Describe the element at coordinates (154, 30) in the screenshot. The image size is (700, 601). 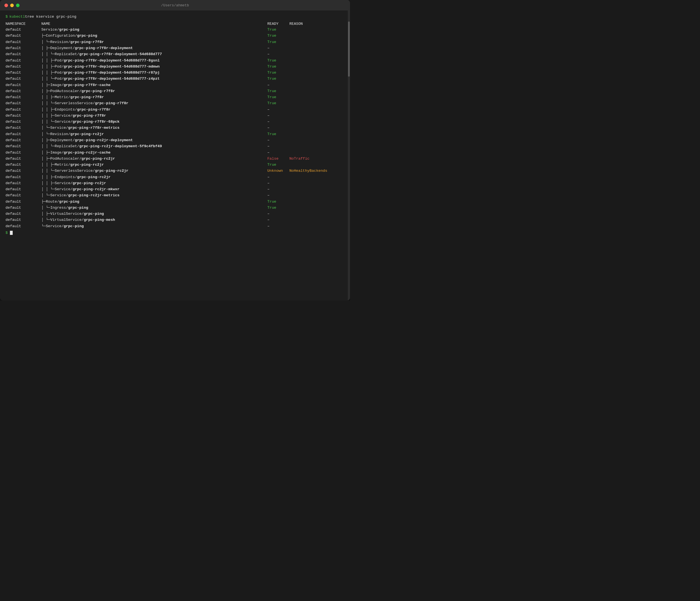
I see `row-name: Service/grpc-ping` at that location.